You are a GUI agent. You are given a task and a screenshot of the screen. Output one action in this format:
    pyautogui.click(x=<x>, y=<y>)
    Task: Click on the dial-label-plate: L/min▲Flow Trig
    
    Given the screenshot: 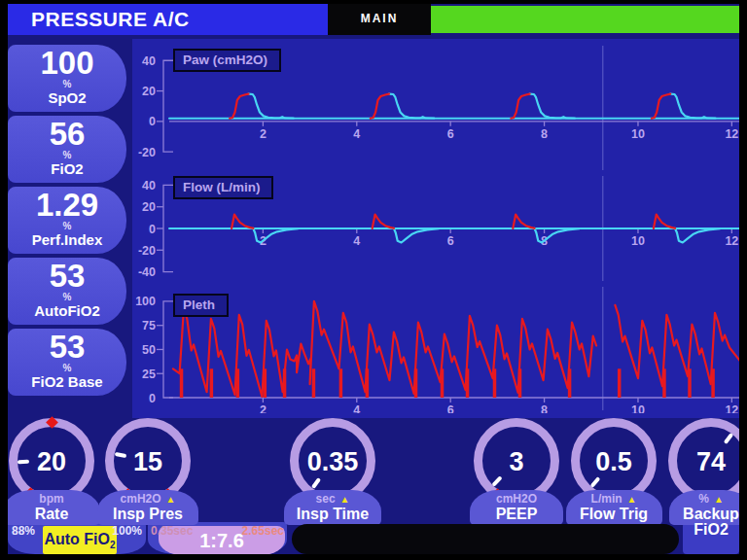 What is the action you would take?
    pyautogui.click(x=615, y=508)
    